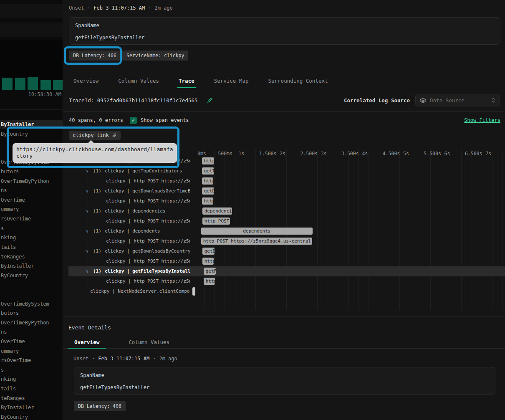 The width and height of the screenshot is (505, 420). Describe the element at coordinates (208, 191) in the screenshot. I see `span-duration-bar: getDownloadsOverTimeByS` at that location.